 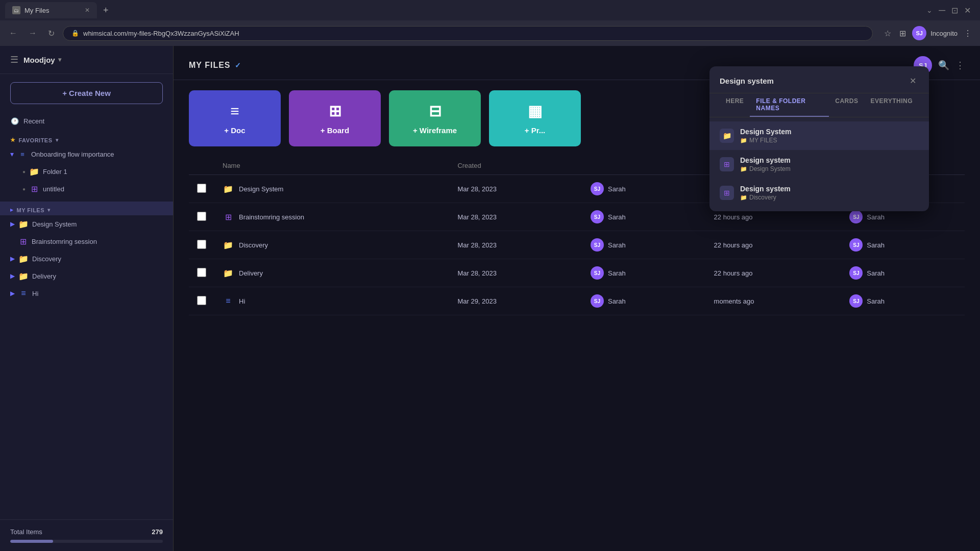 What do you see at coordinates (32, 541) in the screenshot?
I see `storage-progress-fill` at bounding box center [32, 541].